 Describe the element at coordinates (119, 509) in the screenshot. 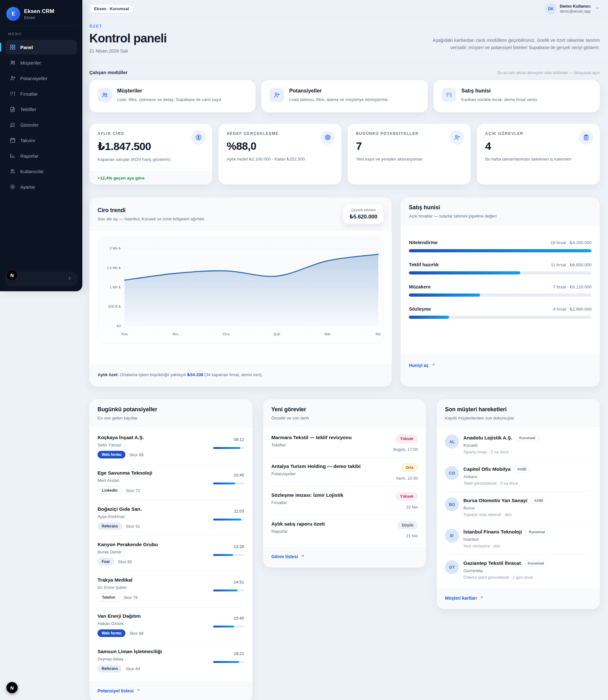

I see `lead-company: Boğaziçi Gıda San.` at that location.